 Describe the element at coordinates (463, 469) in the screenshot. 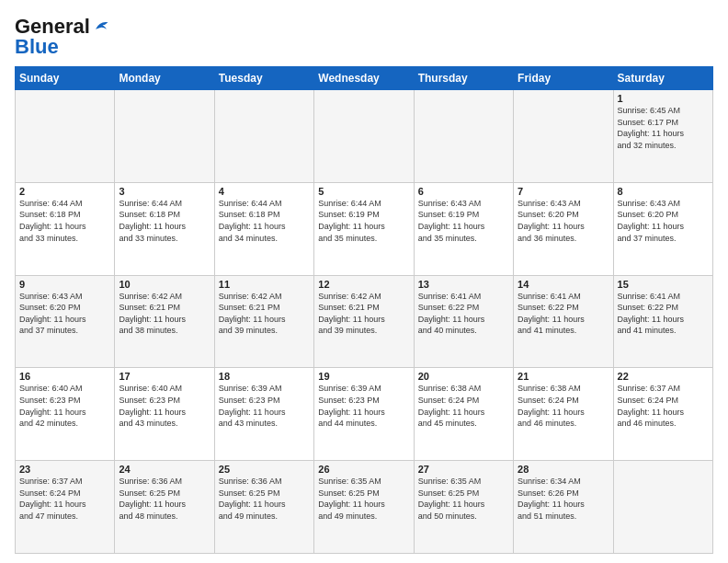

I see `day-number: 27` at that location.